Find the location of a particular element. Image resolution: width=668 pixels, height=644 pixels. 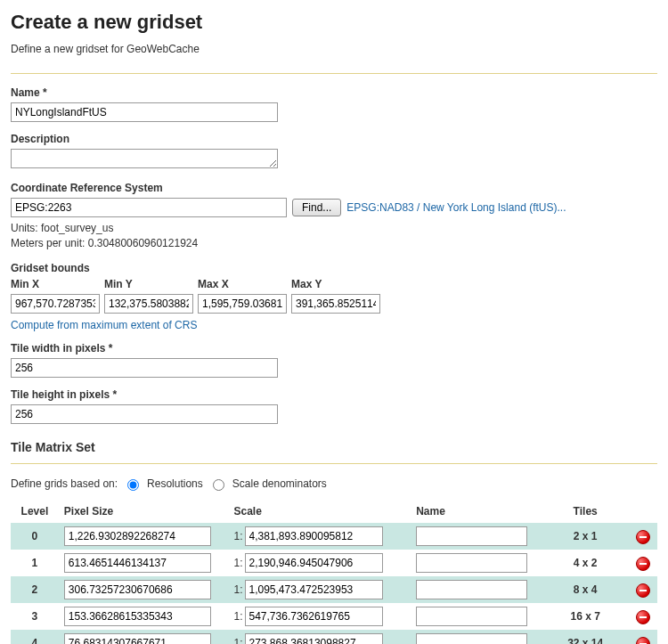

crs-display-link: EPSG:NAD83 / New York Long Island (ftUS)… is located at coordinates (456, 208).